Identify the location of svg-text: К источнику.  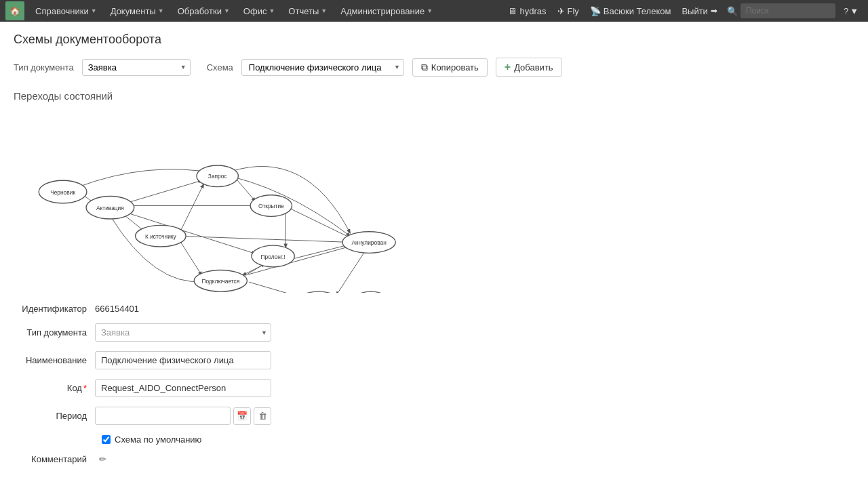
(161, 237).